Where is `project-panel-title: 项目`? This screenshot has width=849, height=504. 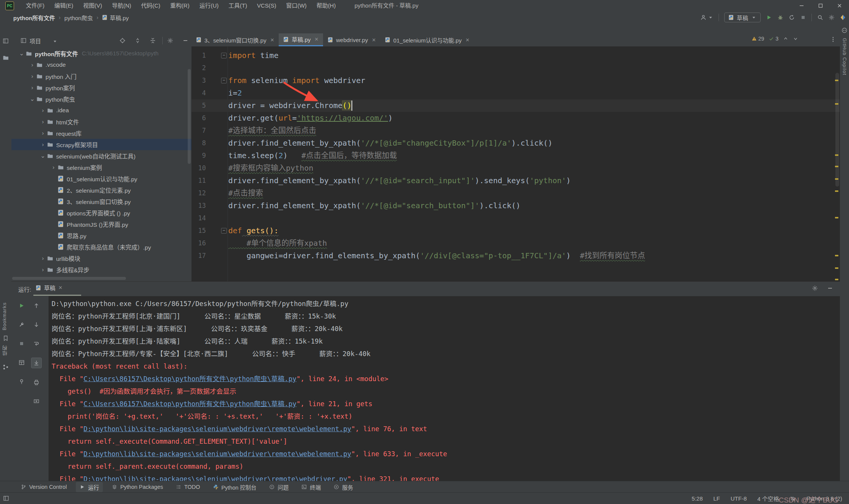
project-panel-title: 项目 is located at coordinates (35, 41).